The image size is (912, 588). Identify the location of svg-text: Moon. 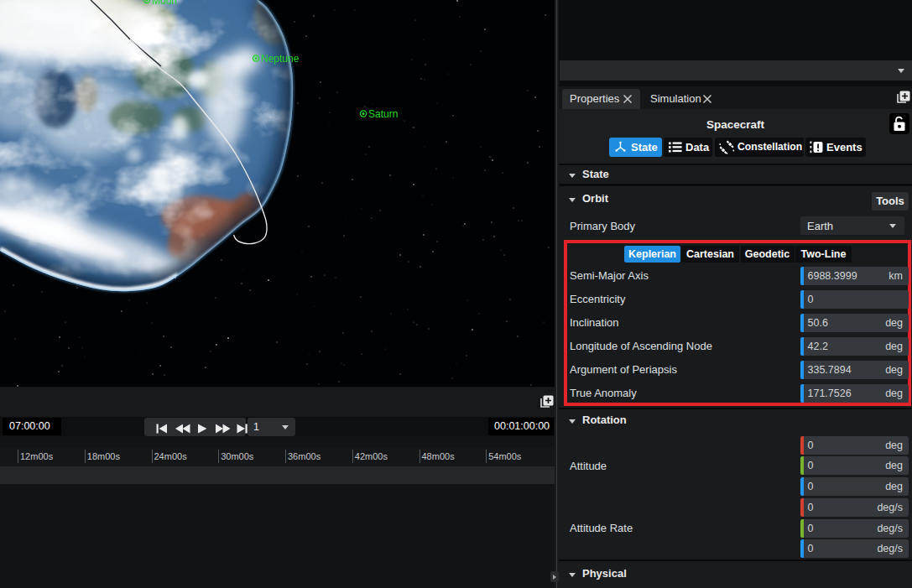
(164, 3).